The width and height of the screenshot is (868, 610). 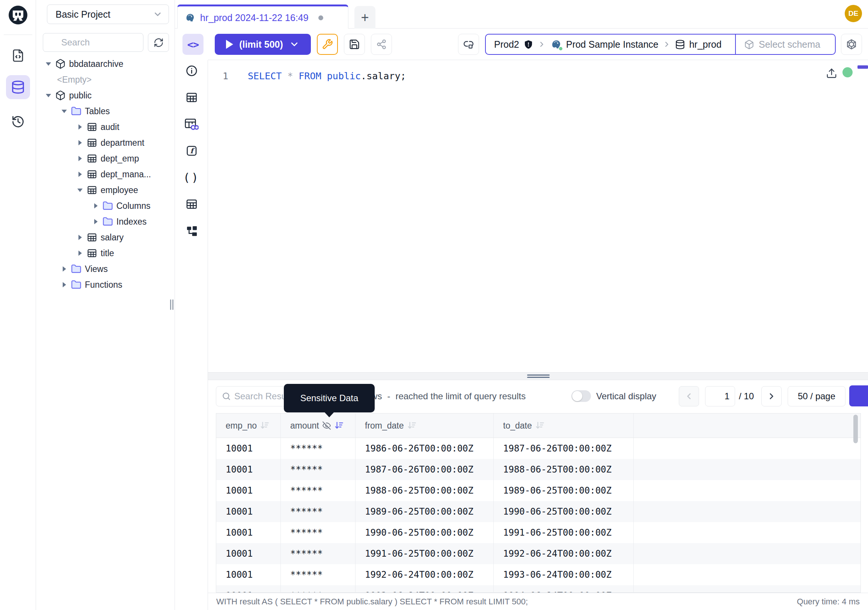 What do you see at coordinates (105, 285) in the screenshot?
I see `tree-item-functions: Functions` at bounding box center [105, 285].